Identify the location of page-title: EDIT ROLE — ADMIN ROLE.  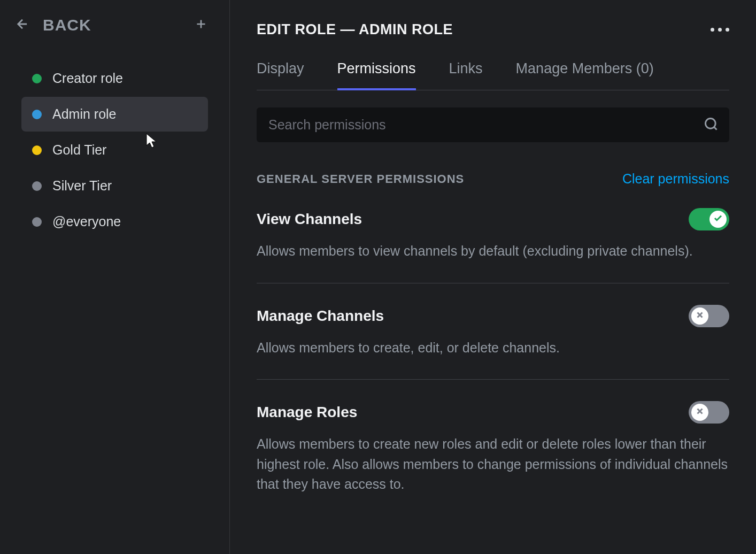
(355, 30).